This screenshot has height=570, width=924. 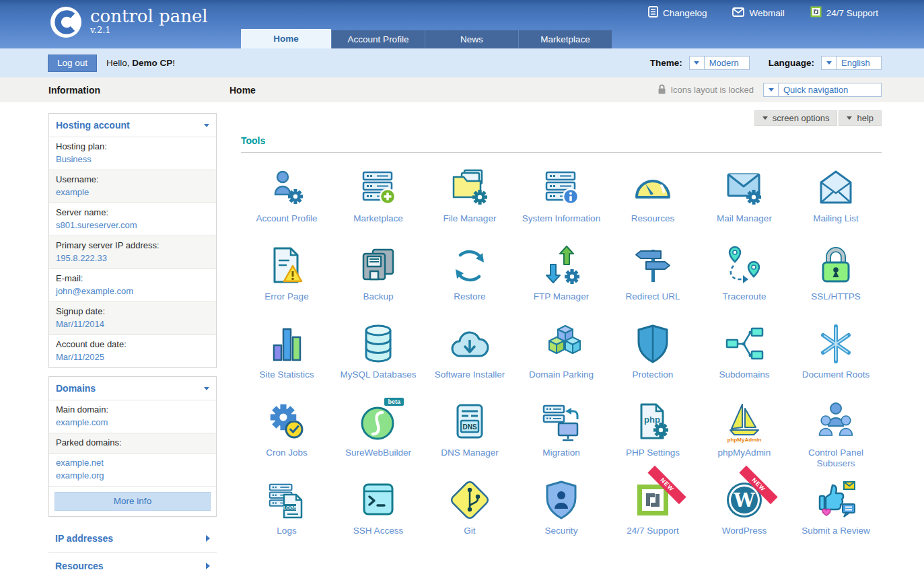 I want to click on tool-ftp-manager: FTP Manager, so click(x=561, y=274).